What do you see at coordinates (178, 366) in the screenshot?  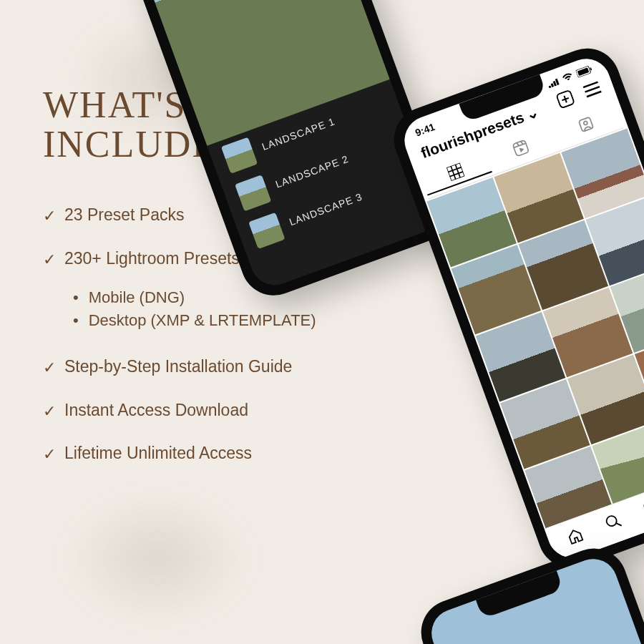 I see `feature-text: Step-by-Step Installation Guide` at bounding box center [178, 366].